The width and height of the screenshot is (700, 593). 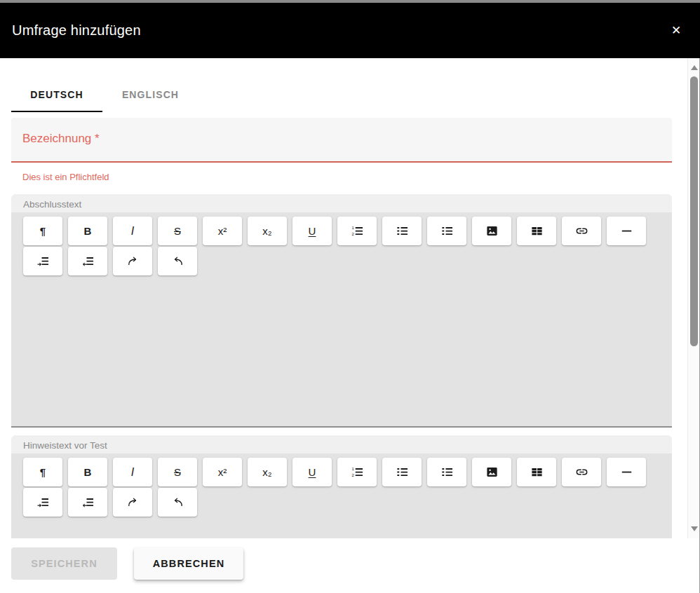 What do you see at coordinates (76, 31) in the screenshot?
I see `dialog-title: Umfrage hinzufügen` at bounding box center [76, 31].